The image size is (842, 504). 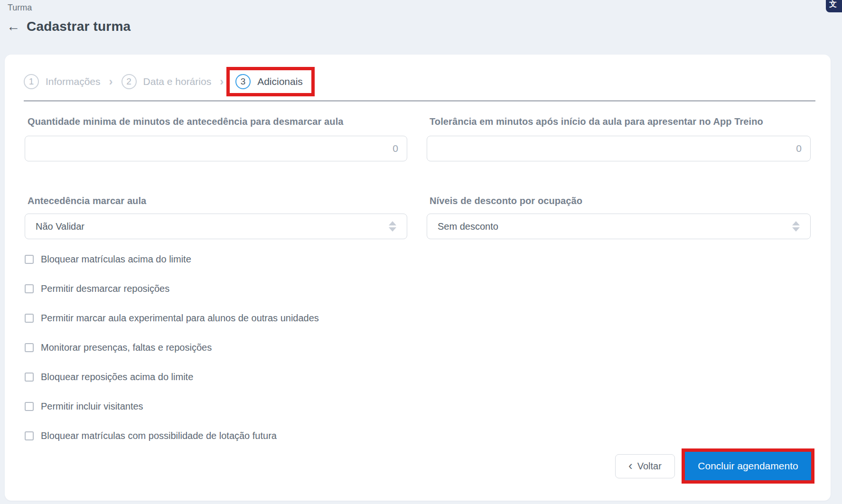 I want to click on checkbox-label: Bloquear matrículas com possibilidade de…, so click(x=159, y=436).